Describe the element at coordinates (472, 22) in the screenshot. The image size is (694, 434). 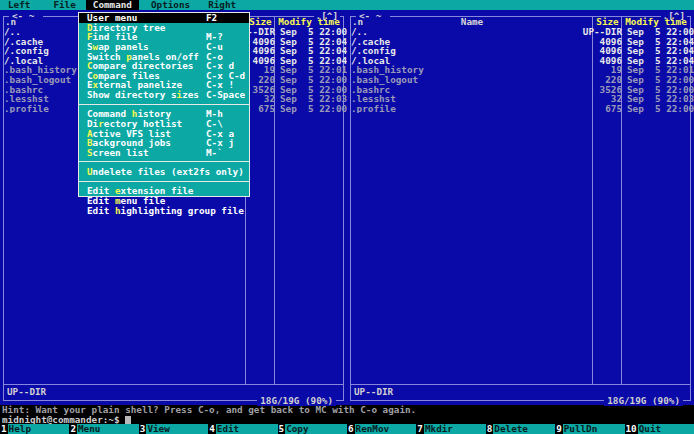
I see `column-header-name: .nName` at that location.